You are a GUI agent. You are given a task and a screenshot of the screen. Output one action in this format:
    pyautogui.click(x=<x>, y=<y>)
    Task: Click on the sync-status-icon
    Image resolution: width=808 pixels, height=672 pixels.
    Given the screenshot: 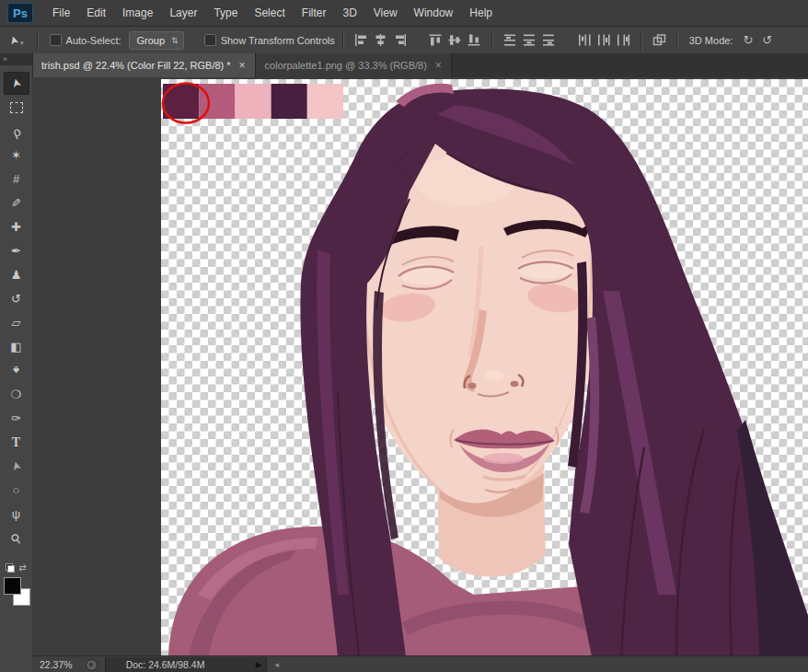 What is the action you would take?
    pyautogui.click(x=92, y=665)
    